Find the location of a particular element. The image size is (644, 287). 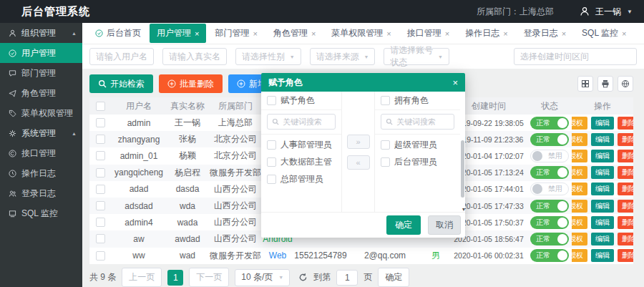

tab-2: 部门管理× is located at coordinates (236, 33).